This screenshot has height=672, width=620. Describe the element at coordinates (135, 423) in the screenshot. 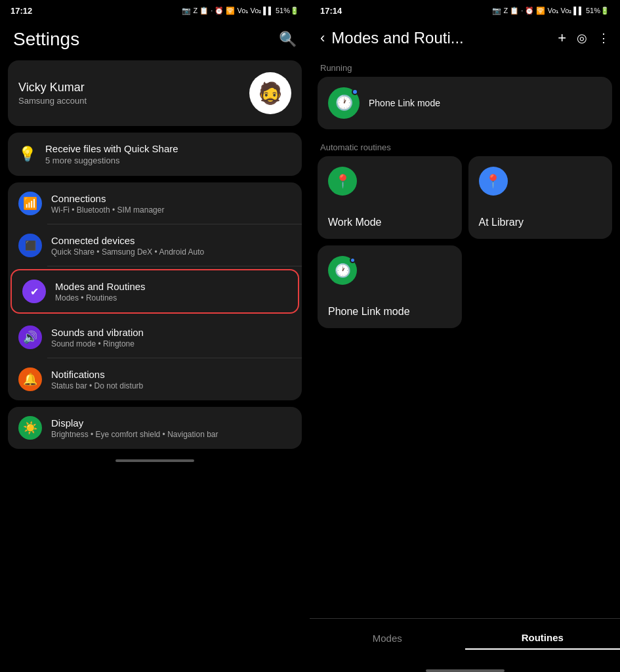

I see `display-label: Display` at that location.